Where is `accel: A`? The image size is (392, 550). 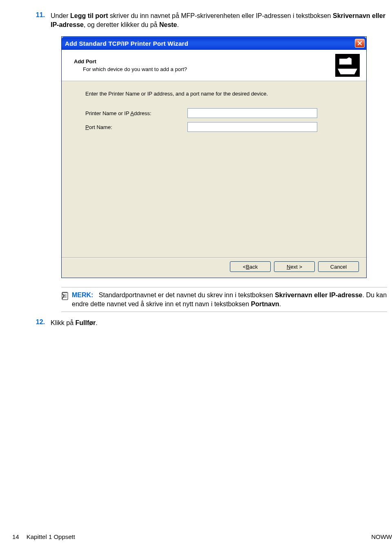
accel: A is located at coordinates (132, 114).